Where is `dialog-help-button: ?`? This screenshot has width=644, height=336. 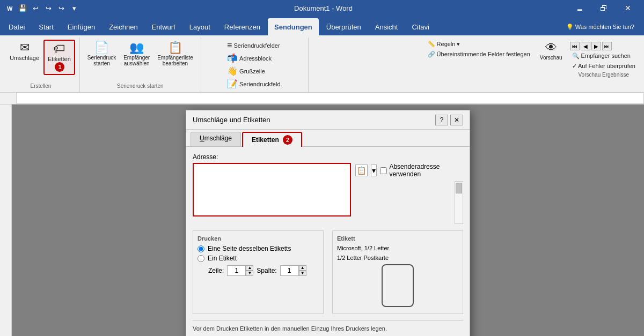 dialog-help-button: ? is located at coordinates (442, 120).